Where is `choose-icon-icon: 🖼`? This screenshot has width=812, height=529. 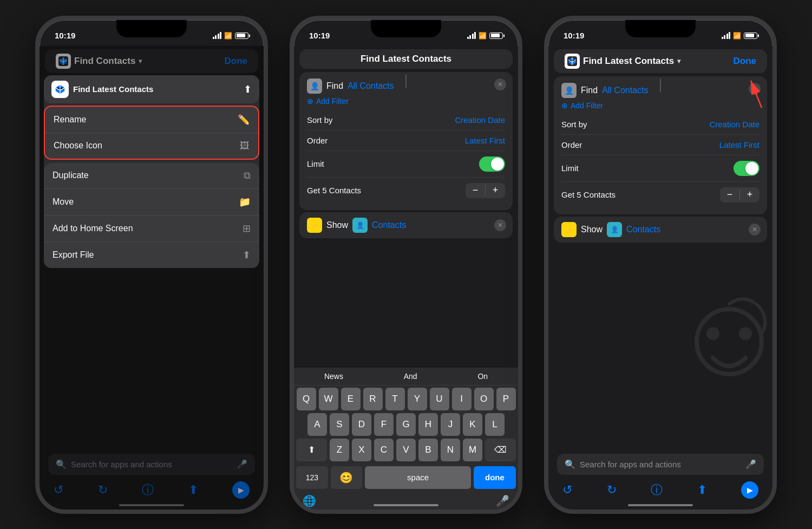
choose-icon-icon: 🖼 is located at coordinates (245, 146).